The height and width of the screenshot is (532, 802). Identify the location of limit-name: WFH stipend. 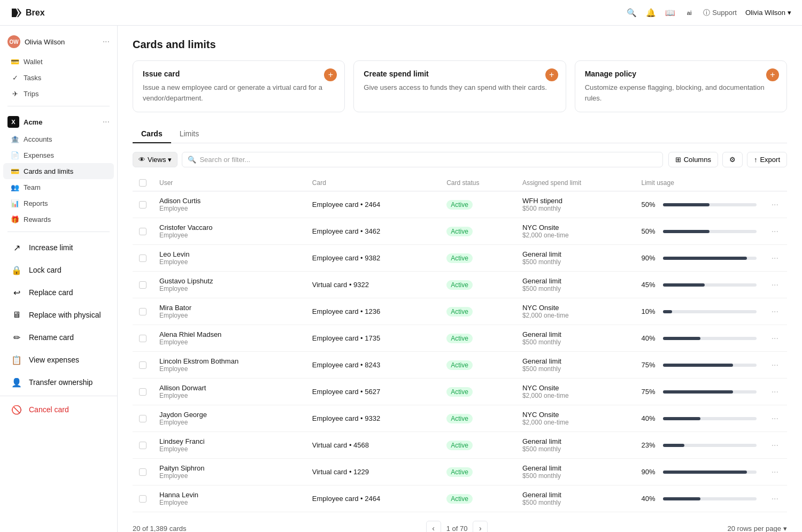
(575, 201).